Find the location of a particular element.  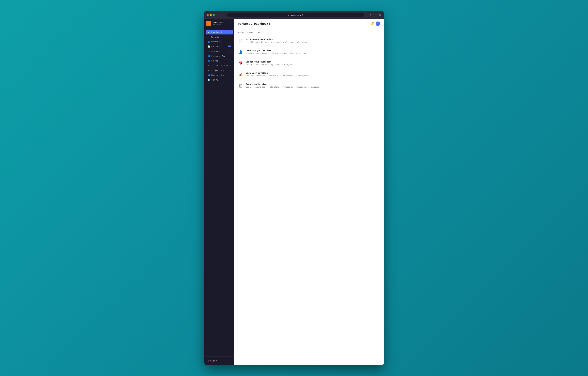

logout-icon: ⬚ is located at coordinates (208, 361).